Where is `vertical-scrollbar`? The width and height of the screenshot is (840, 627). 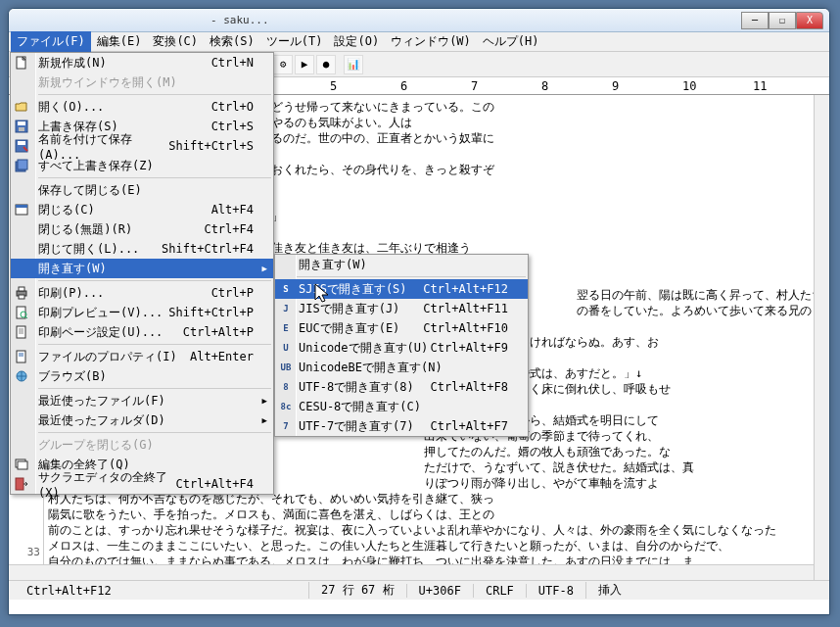 vertical-scrollbar is located at coordinates (821, 337).